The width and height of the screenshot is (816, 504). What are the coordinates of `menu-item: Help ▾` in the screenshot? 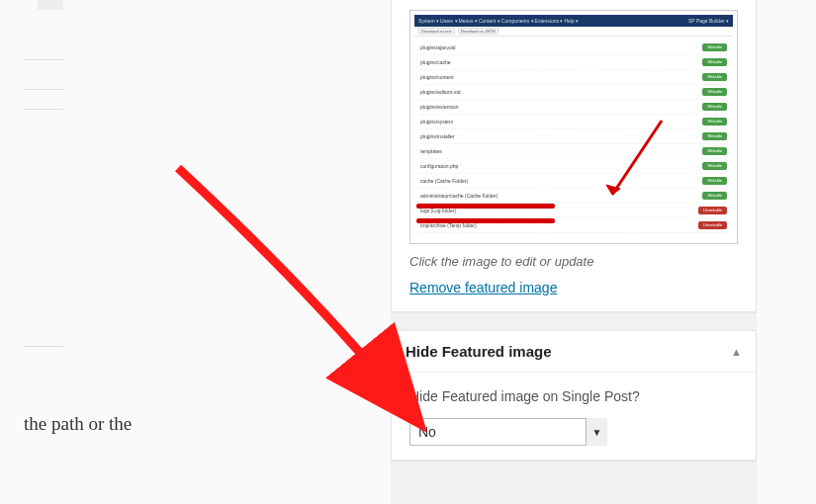 It's located at (572, 21).